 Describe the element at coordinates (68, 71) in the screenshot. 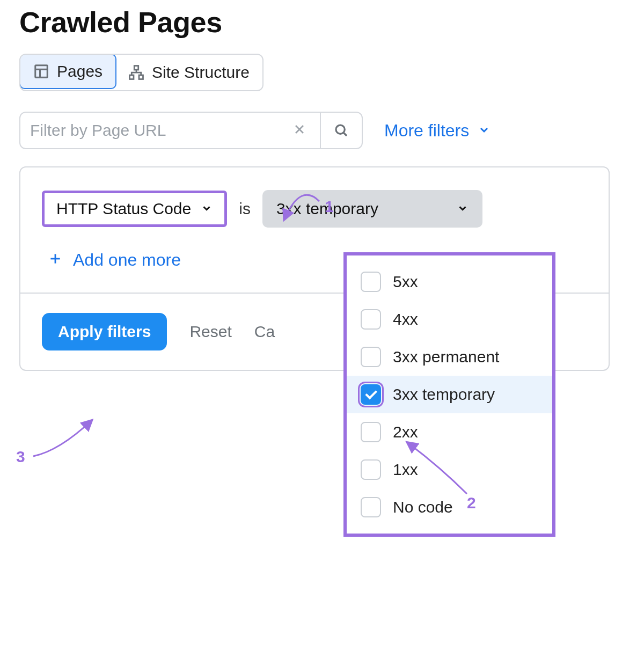

I see `tab-pages: Pages` at that location.